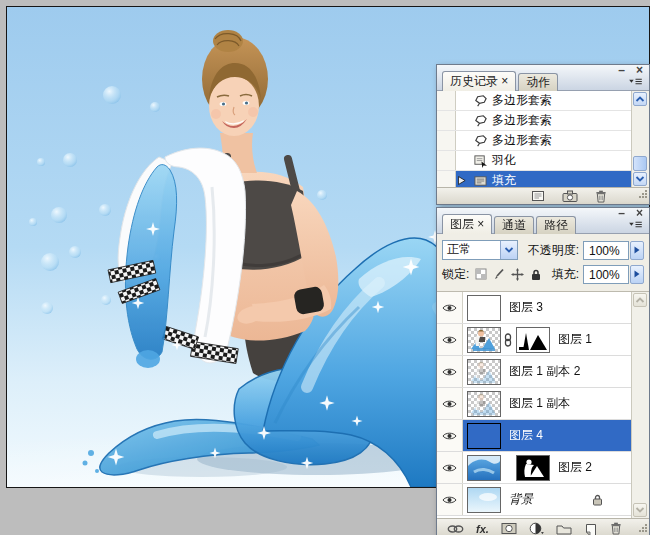 This screenshot has height=535, width=650. What do you see at coordinates (534, 500) in the screenshot?
I see `layer-row-background: 背景` at bounding box center [534, 500].